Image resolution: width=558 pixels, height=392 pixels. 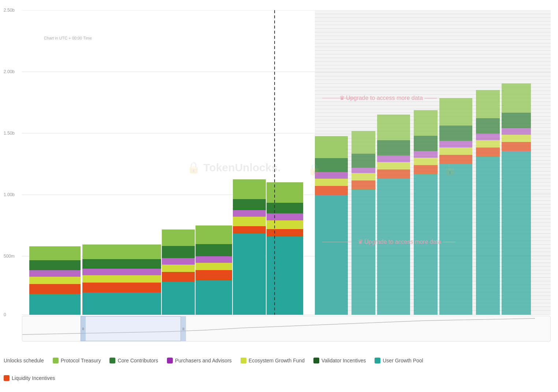 What do you see at coordinates (9, 10) in the screenshot?
I see `y-label-2500: 2.50b` at bounding box center [9, 10].